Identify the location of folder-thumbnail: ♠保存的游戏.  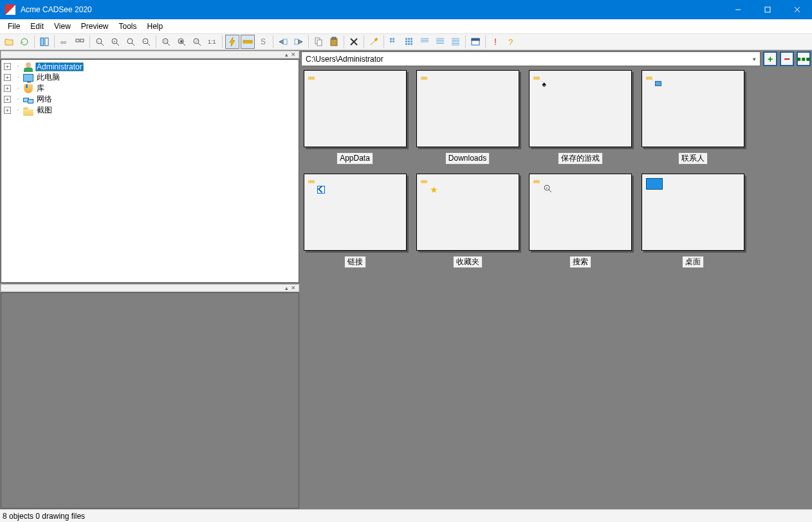
(580, 120).